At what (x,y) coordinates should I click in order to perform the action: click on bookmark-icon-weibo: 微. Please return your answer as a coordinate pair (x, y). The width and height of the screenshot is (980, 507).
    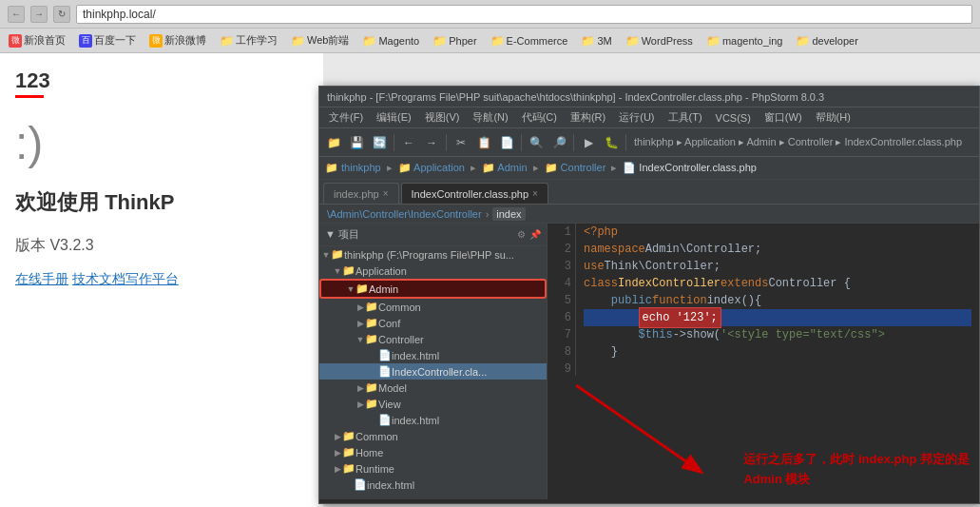
    Looking at the image, I should click on (156, 41).